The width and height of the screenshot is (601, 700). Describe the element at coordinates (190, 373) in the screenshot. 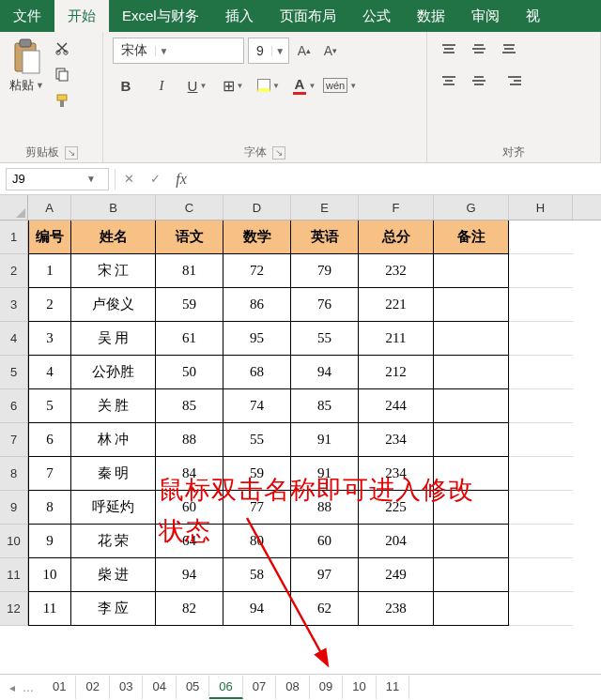

I see `cell: 50` at that location.